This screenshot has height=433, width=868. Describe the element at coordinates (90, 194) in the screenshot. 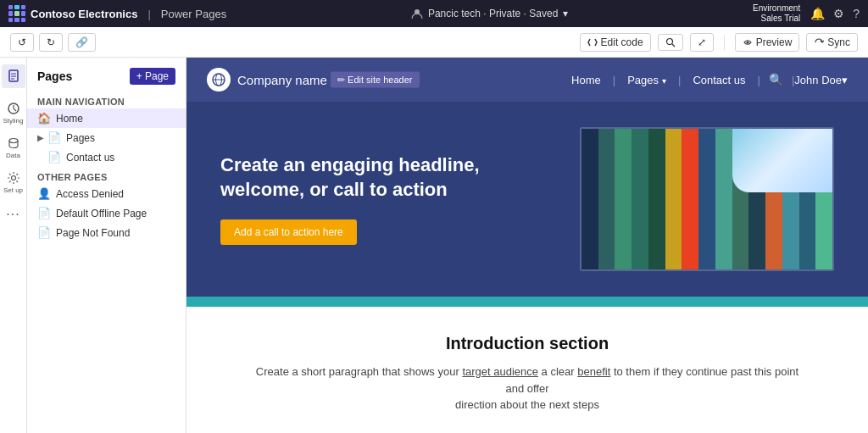

I see `access-denied-label: Access Denied` at that location.